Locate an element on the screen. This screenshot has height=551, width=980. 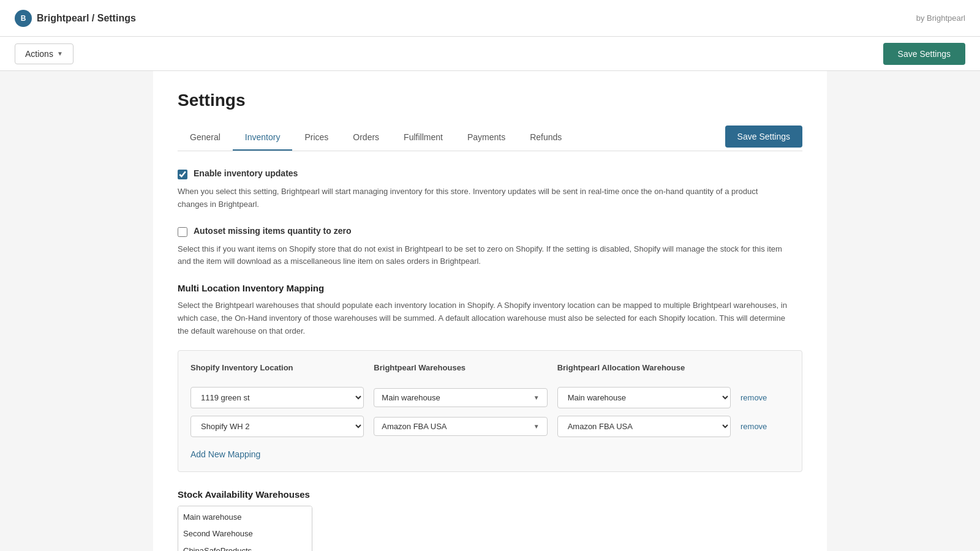
top-bar: B Brightpearl / Settings by Brightpearl is located at coordinates (490, 18).